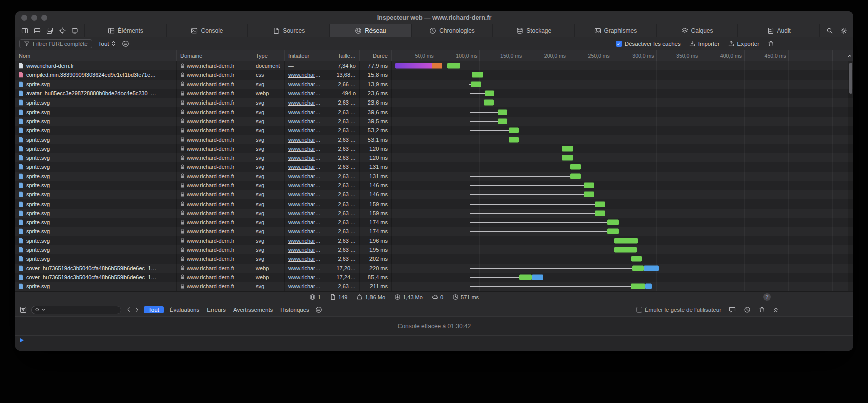  I want to click on clear-network-button, so click(771, 44).